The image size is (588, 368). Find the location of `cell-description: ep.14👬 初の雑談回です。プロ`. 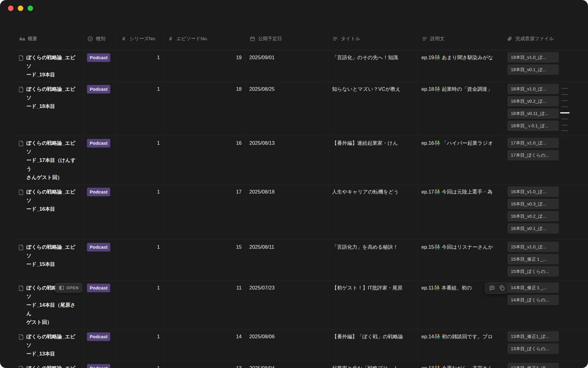

cell-description: ep.14👬 初の雑談回です。プロ is located at coordinates (460, 345).